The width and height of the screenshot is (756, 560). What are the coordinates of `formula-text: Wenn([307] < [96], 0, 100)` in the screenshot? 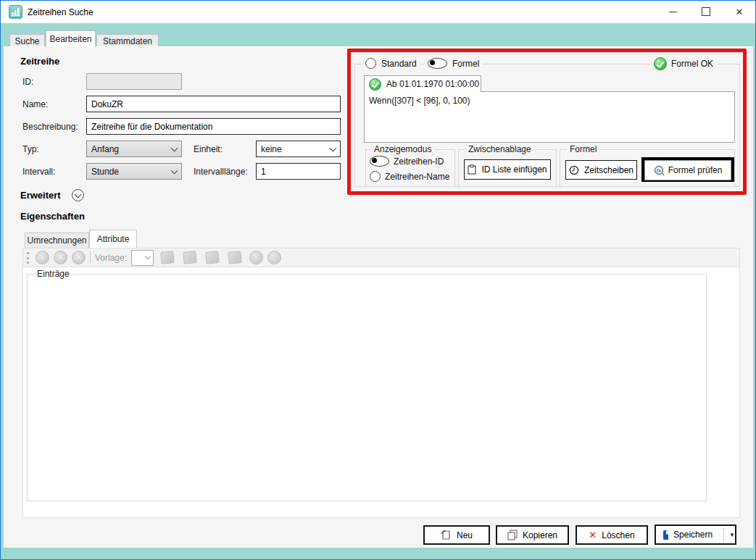 It's located at (420, 101).